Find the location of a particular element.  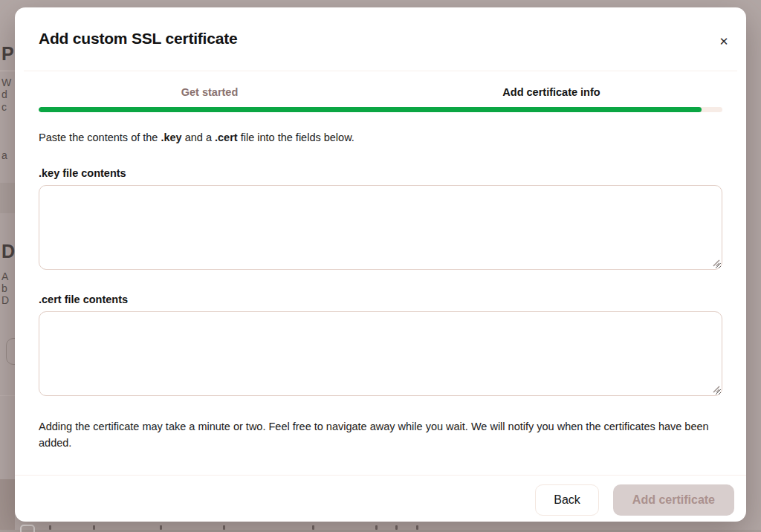

progress-bar-track is located at coordinates (380, 110).